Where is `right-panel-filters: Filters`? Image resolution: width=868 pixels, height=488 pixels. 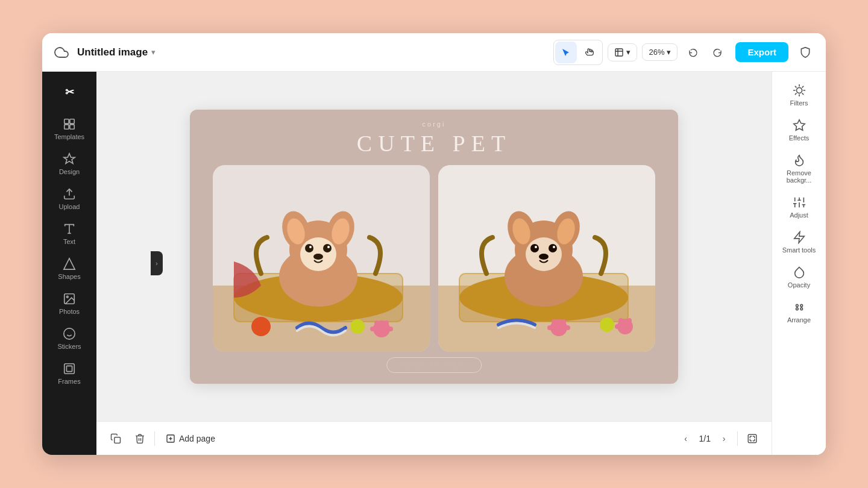 right-panel-filters: Filters is located at coordinates (799, 95).